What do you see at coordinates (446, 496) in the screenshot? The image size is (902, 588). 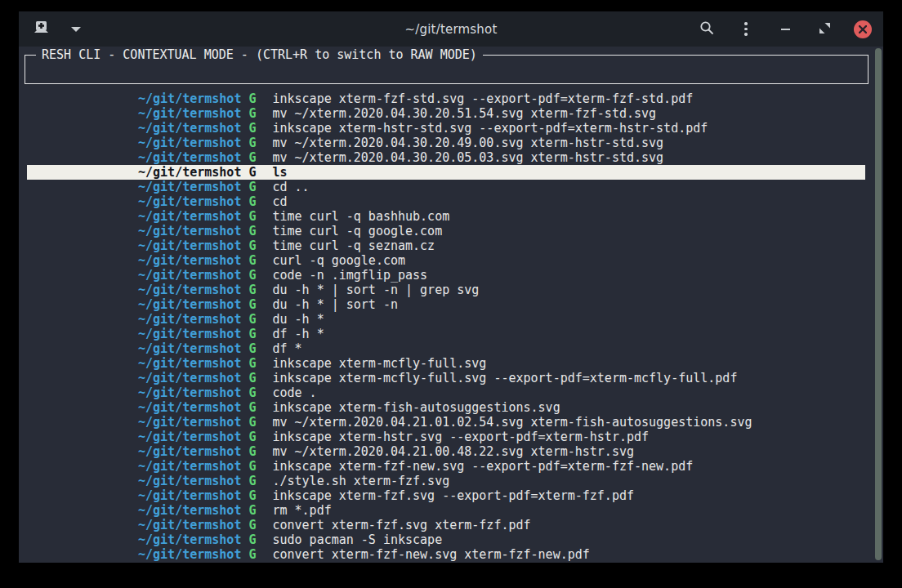 I see `history-row: ~/git/termshotGinkscape xterm-fzf.svg --…` at bounding box center [446, 496].